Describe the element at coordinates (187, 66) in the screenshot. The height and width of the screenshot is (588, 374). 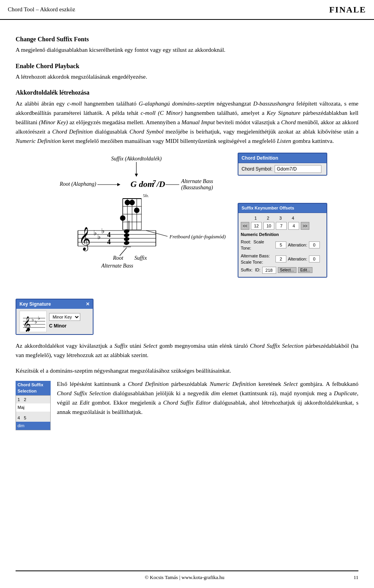
I see `section-heading-playback: Enable Chord Playback` at that location.